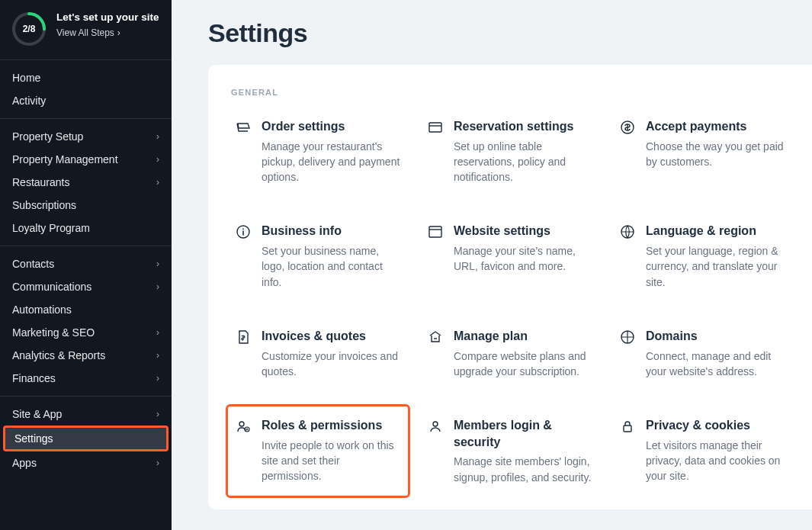 The height and width of the screenshot is (530, 812). I want to click on tile-language: Language & region Set your language, reg…, so click(702, 256).